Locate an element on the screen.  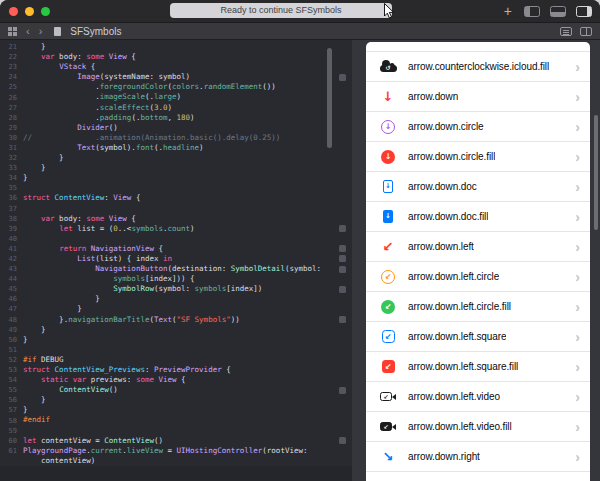
code-line: 45 SymbolRow(symbol: symbols[index]) is located at coordinates (176, 289).